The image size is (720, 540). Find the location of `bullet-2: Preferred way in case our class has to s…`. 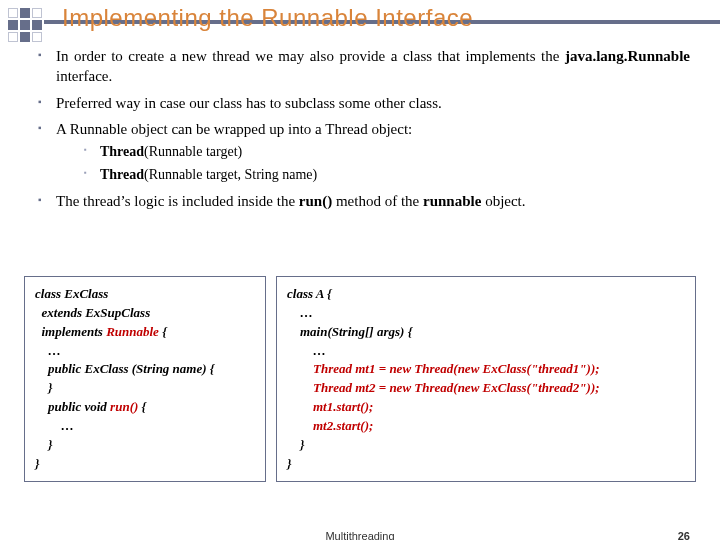

bullet-2: Preferred way in case our class has to s… is located at coordinates (364, 103).